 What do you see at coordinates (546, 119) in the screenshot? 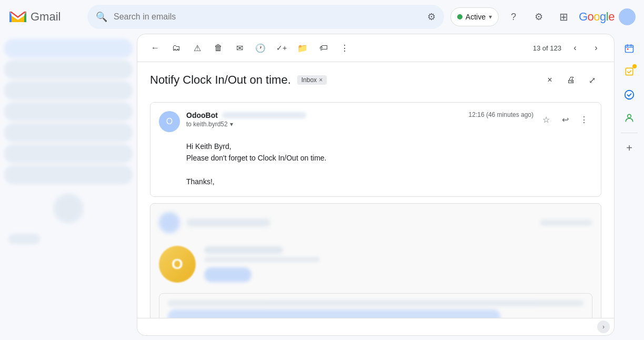
I see `star-button: ☆` at bounding box center [546, 119].